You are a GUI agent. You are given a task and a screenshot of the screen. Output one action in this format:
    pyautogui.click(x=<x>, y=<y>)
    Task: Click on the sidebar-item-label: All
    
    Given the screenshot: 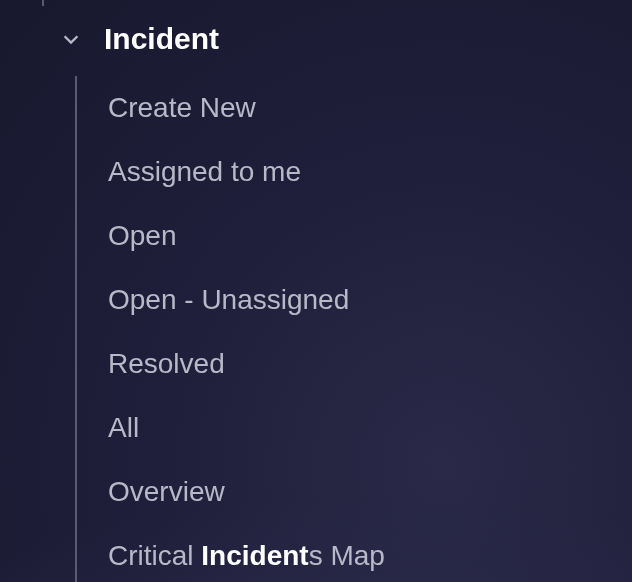 What is the action you would take?
    pyautogui.click(x=124, y=428)
    